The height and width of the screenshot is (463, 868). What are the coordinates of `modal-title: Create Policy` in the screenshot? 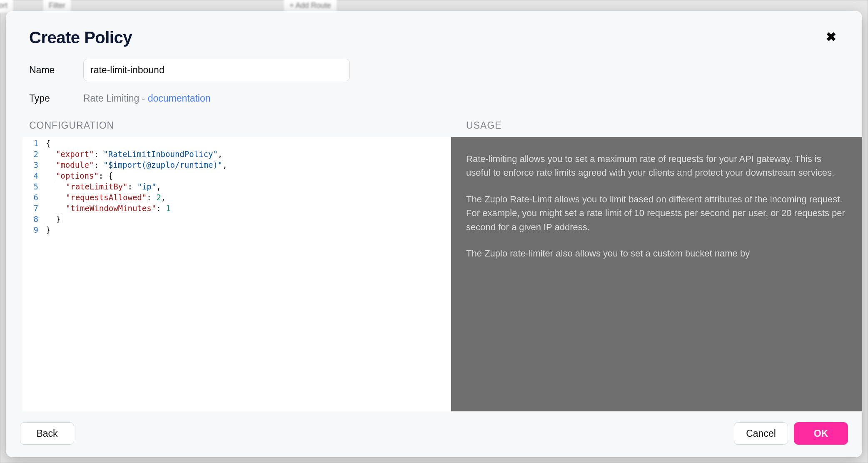 It's located at (81, 37).